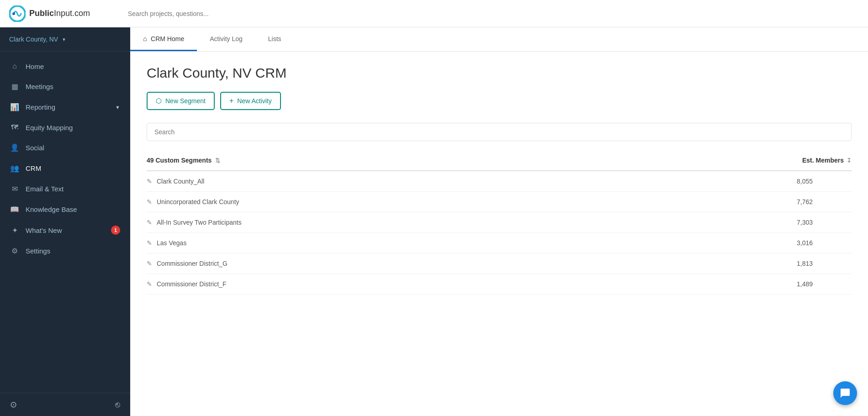  I want to click on new-segment-icon: ⬡, so click(159, 101).